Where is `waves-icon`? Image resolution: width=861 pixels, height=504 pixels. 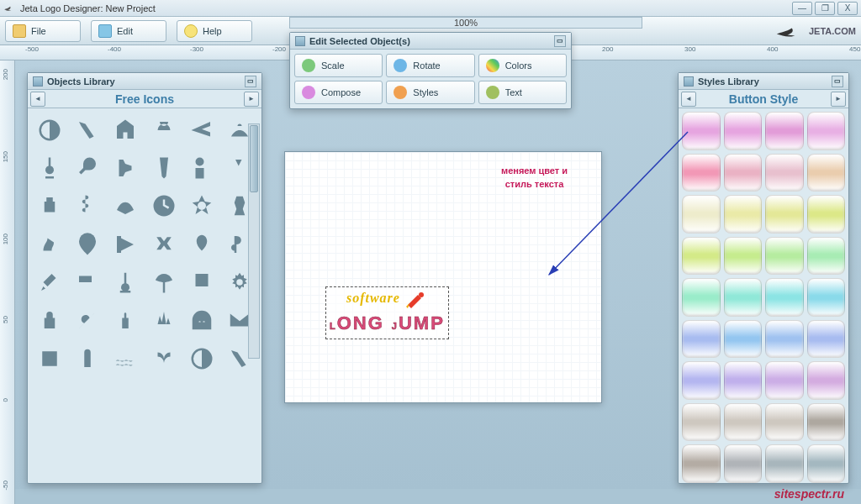
waves-icon is located at coordinates (126, 358).